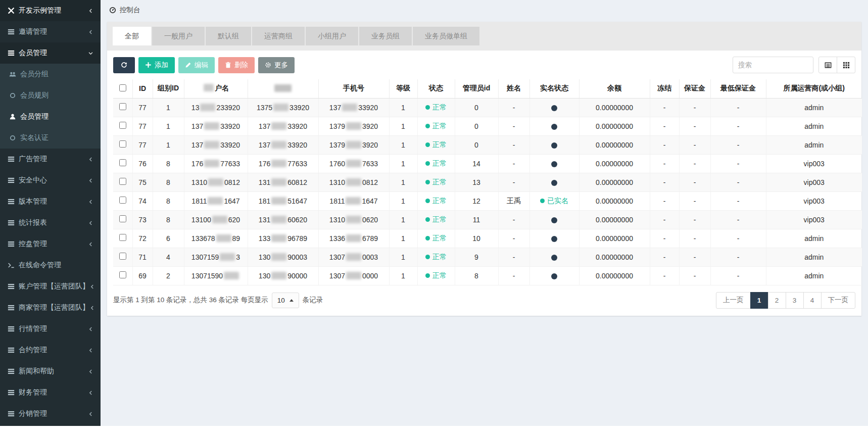  What do you see at coordinates (51, 265) in the screenshot?
I see `sidebar-item-online-command: 在线命令管理` at bounding box center [51, 265].